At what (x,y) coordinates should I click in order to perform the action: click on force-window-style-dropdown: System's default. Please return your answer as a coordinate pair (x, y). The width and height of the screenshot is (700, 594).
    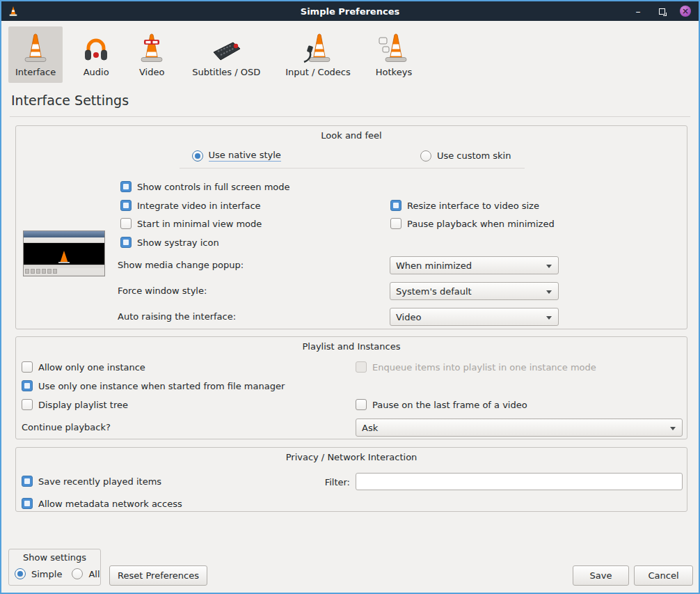
    Looking at the image, I should click on (475, 291).